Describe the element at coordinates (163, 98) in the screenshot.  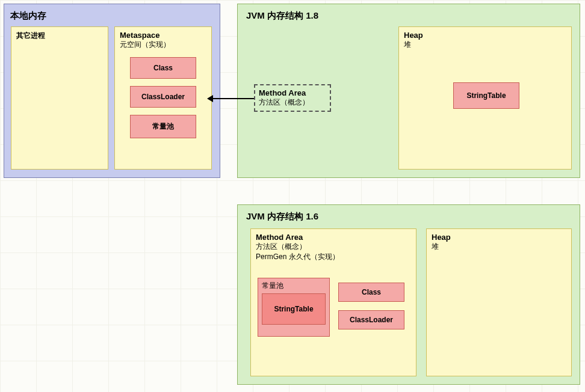
I see `metaspace-box: Metaspace 元空间（实现） Class ClassLoader 常量池` at that location.